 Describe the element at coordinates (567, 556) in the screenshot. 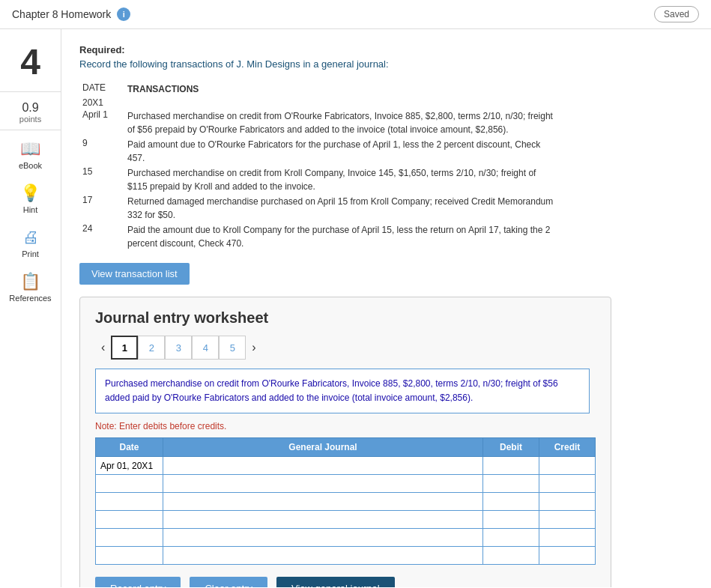

I see `row6-credit-input` at that location.